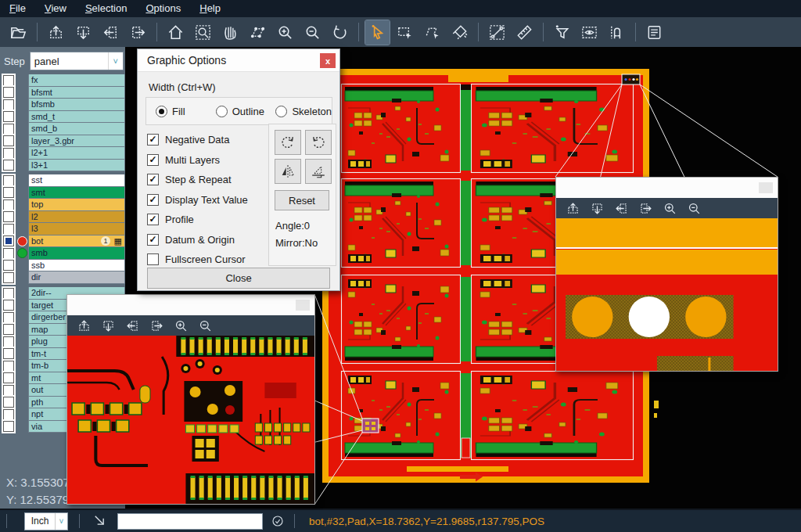 The height and width of the screenshot is (532, 801). Describe the element at coordinates (63, 193) in the screenshot. I see `layer-row-smt: smt` at that location.